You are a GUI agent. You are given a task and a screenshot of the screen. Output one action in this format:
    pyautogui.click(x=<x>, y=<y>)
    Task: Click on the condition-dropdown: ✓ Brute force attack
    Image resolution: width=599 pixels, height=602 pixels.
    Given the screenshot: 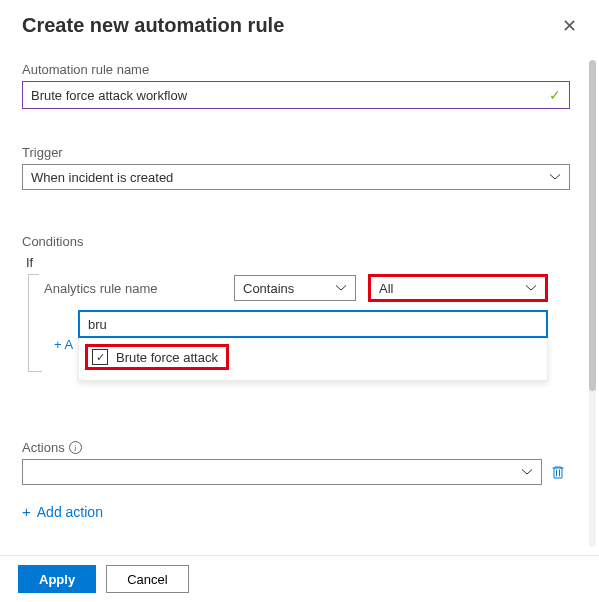 What is the action you would take?
    pyautogui.click(x=313, y=360)
    